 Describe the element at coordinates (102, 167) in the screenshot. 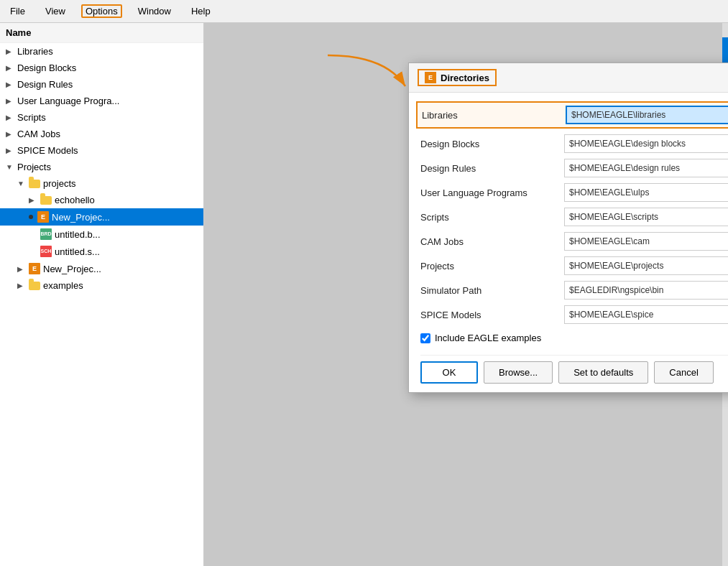

I see `sidebar-item-projects: ▼ Projects` at that location.